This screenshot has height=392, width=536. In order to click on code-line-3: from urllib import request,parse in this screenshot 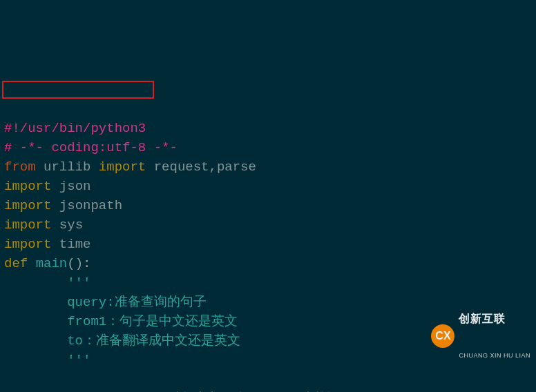, I will do `click(130, 167)`.